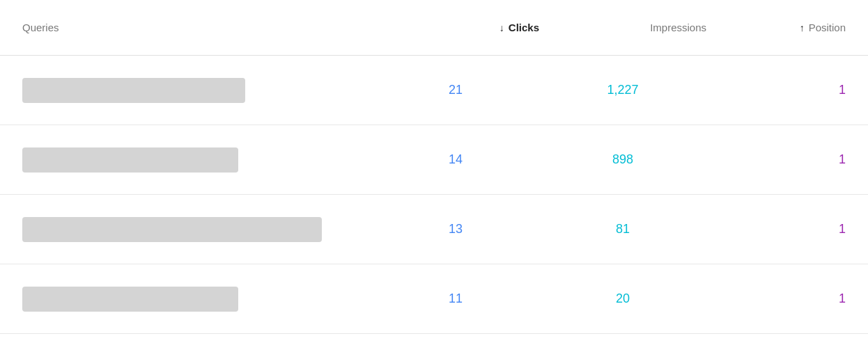 This screenshot has width=868, height=352. I want to click on position-header-label: Position, so click(828, 28).